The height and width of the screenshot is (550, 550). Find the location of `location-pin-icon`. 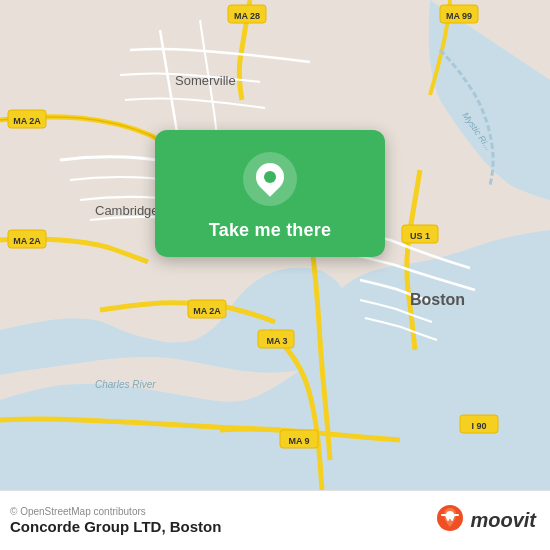

location-pin-icon is located at coordinates (270, 179).